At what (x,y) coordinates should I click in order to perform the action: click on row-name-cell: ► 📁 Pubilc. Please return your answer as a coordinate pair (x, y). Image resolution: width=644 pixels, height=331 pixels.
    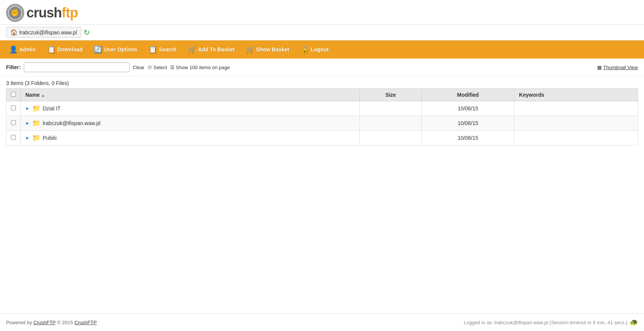
    Looking at the image, I should click on (190, 138).